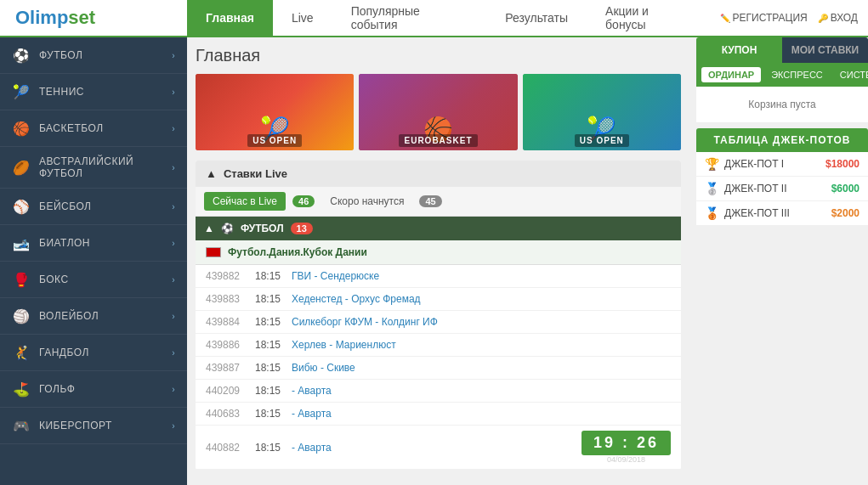 Image resolution: width=868 pixels, height=485 pixels. What do you see at coordinates (481, 368) in the screenshot?
I see `match-name-4: Вибю - Скиве` at bounding box center [481, 368].